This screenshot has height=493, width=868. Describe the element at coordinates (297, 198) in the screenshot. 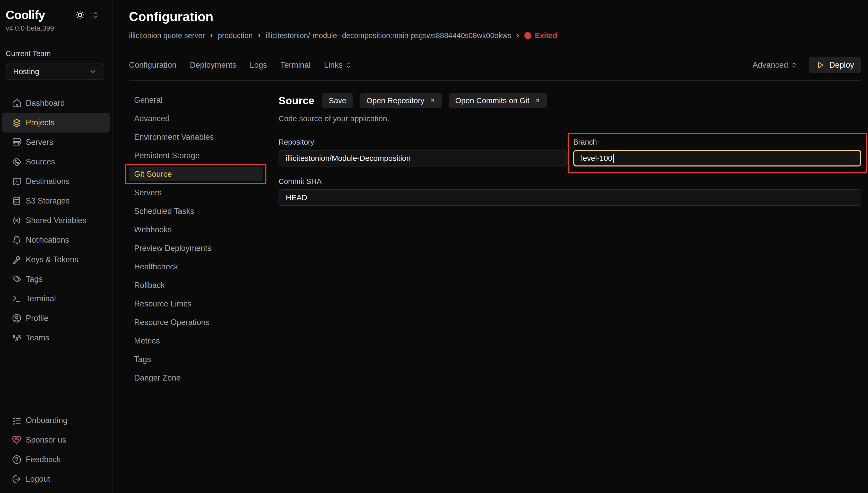

I see `commit-sha-value: HEAD` at that location.